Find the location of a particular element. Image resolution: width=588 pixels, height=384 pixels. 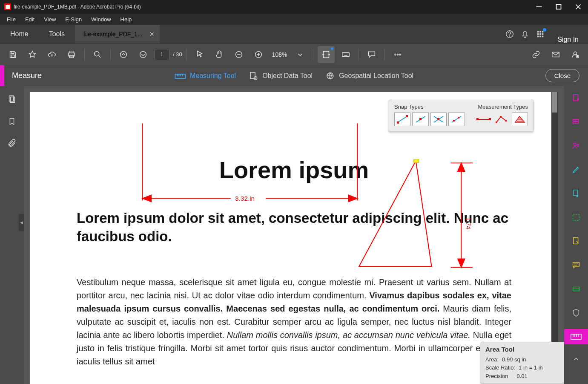

zoom-in-icon is located at coordinates (258, 55).